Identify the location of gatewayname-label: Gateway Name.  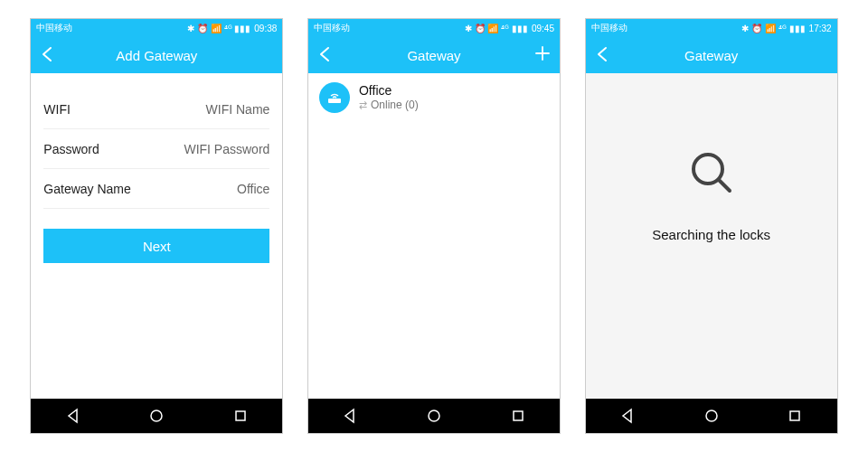
(87, 189).